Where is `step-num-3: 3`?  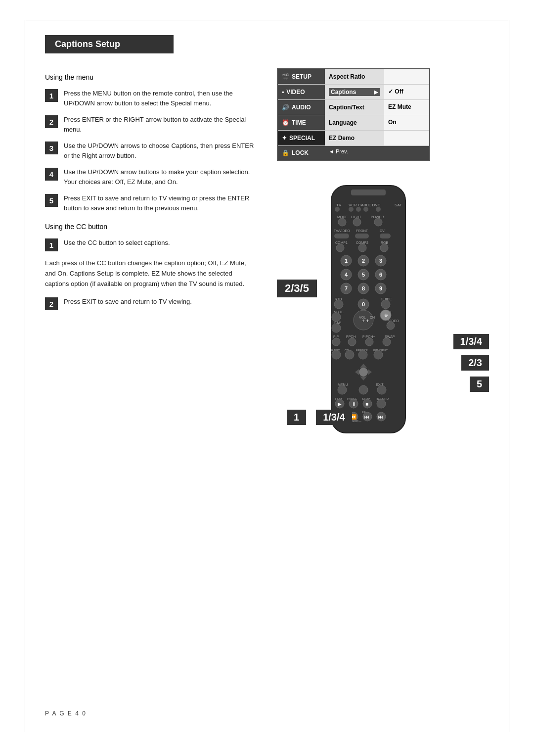 step-num-3: 3 is located at coordinates (51, 148).